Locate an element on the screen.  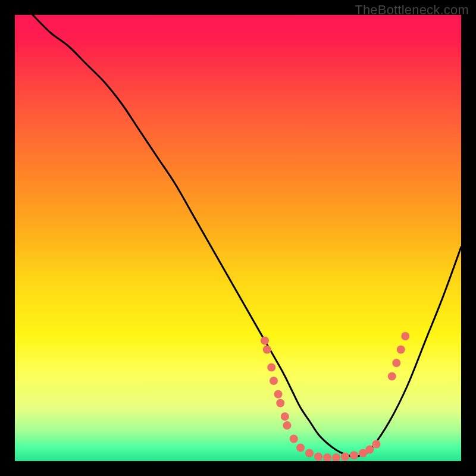
scatter-points-group is located at coordinates (335, 396).